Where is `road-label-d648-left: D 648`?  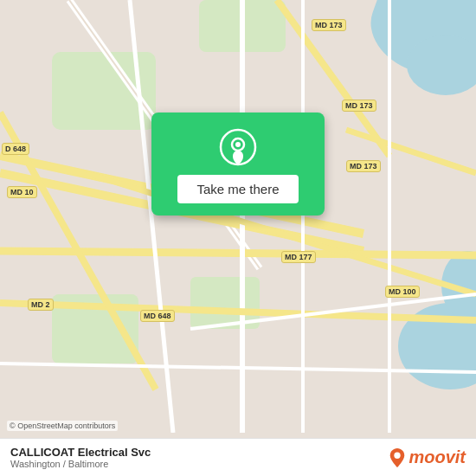 road-label-d648-left: D 648 is located at coordinates (16, 149).